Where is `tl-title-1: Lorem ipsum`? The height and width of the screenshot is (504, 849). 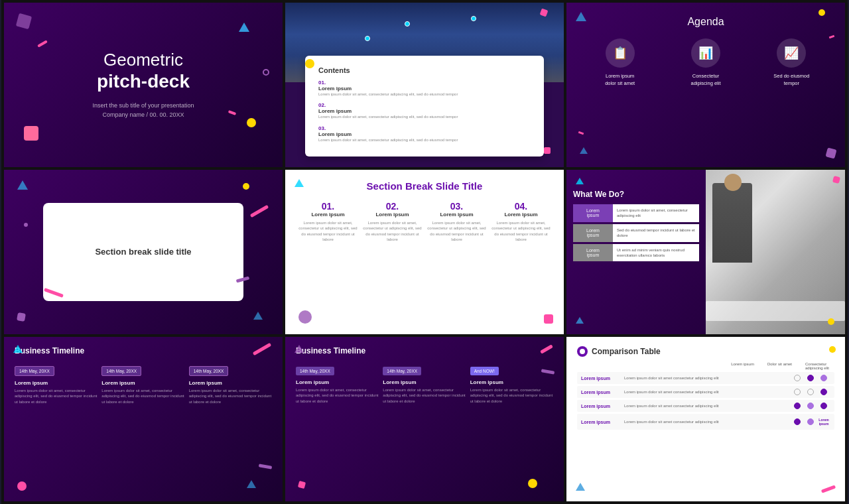 tl-title-1: Lorem ipsum is located at coordinates (56, 383).